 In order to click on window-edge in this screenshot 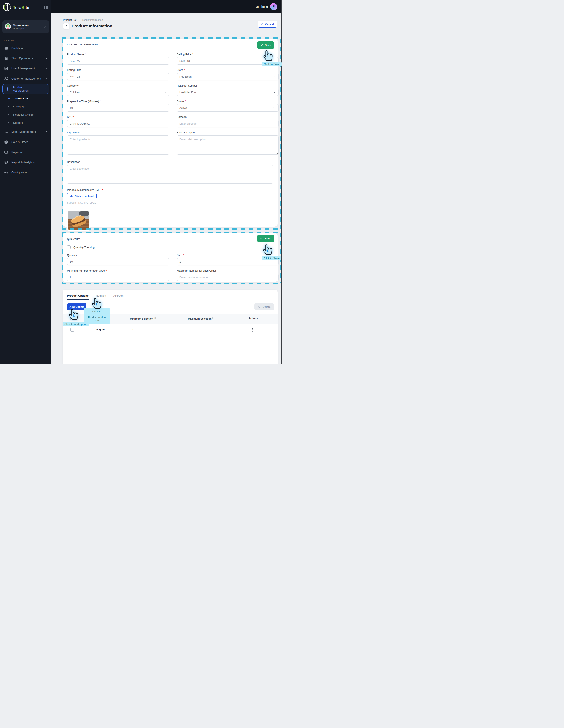, I will do `click(282, 182)`.